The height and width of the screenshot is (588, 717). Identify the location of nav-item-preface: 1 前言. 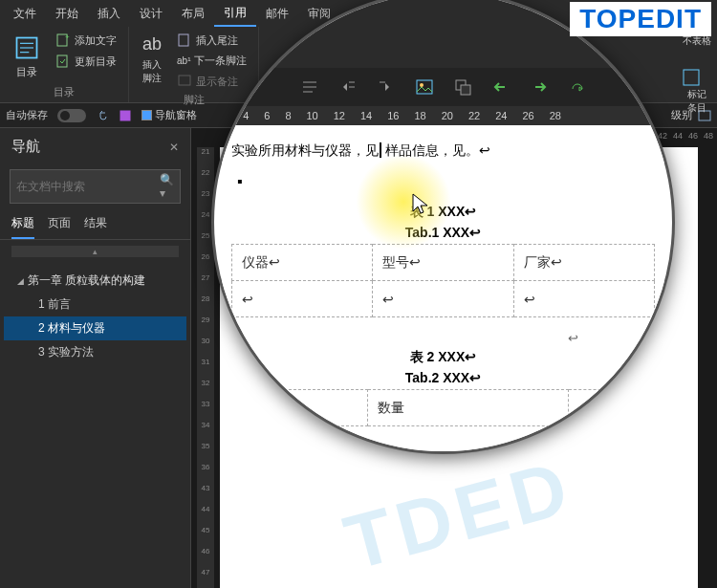
(96, 304).